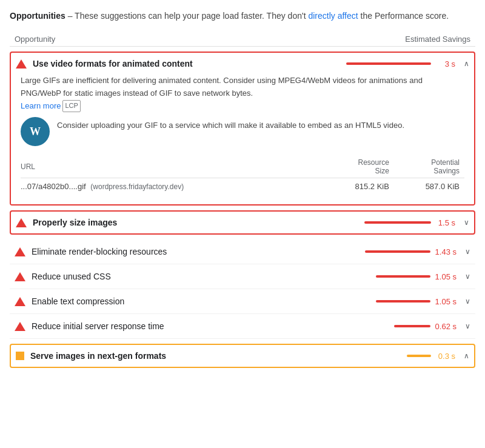  What do you see at coordinates (41, 105) in the screenshot?
I see `learn-more-link: Learn more` at bounding box center [41, 105].